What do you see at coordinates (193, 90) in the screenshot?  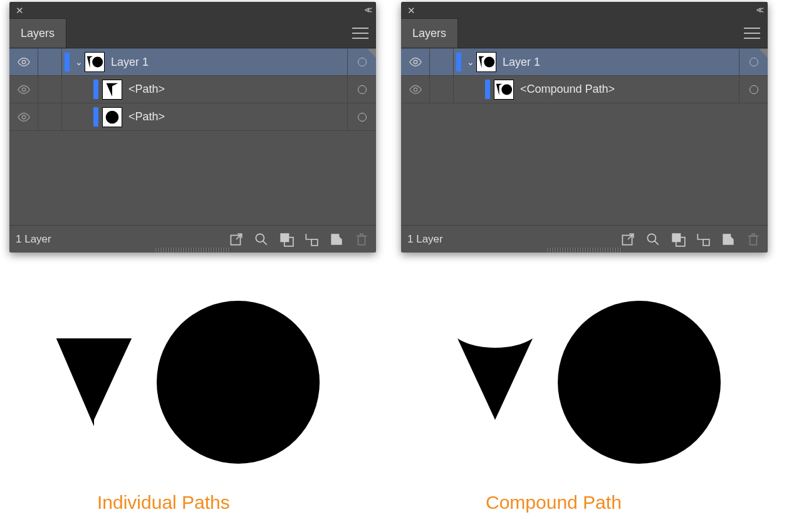 I see `layer-rows: ⌄ Layer 1 <Path>` at bounding box center [193, 90].